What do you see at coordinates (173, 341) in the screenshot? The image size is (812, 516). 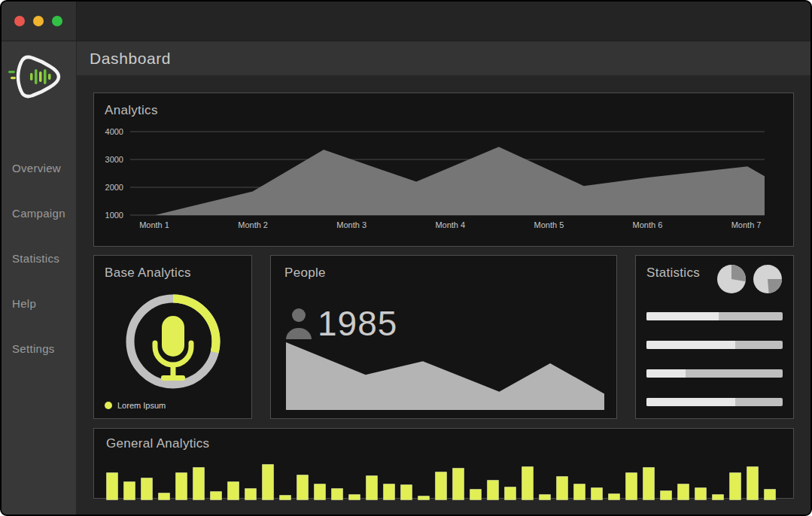 I see `progress-ring-chart` at bounding box center [173, 341].